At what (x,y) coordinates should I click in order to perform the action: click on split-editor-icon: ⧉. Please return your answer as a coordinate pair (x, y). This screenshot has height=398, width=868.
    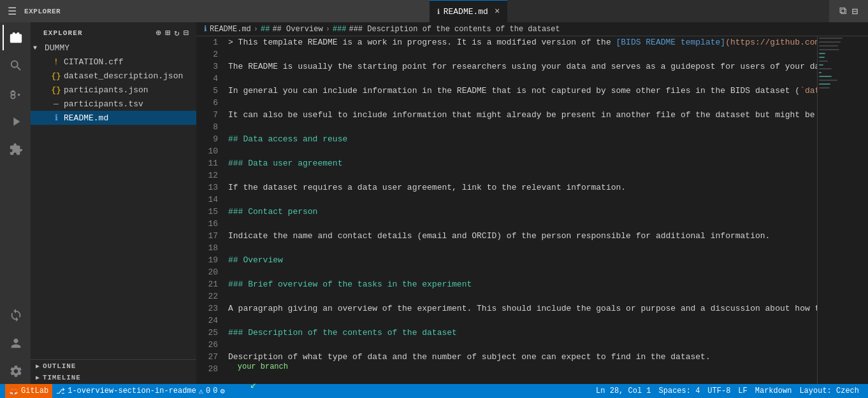
    Looking at the image, I should click on (843, 11).